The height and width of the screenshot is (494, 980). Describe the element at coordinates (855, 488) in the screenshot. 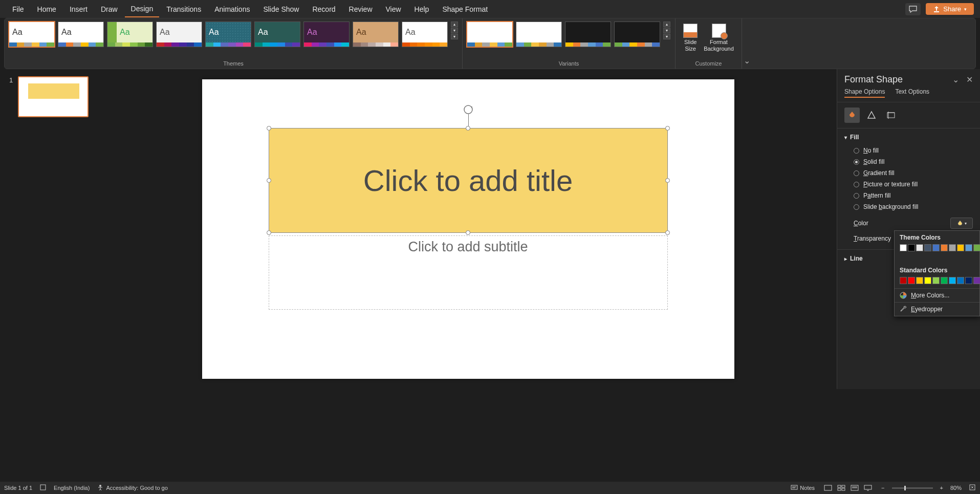

I see `reading-view-button` at that location.